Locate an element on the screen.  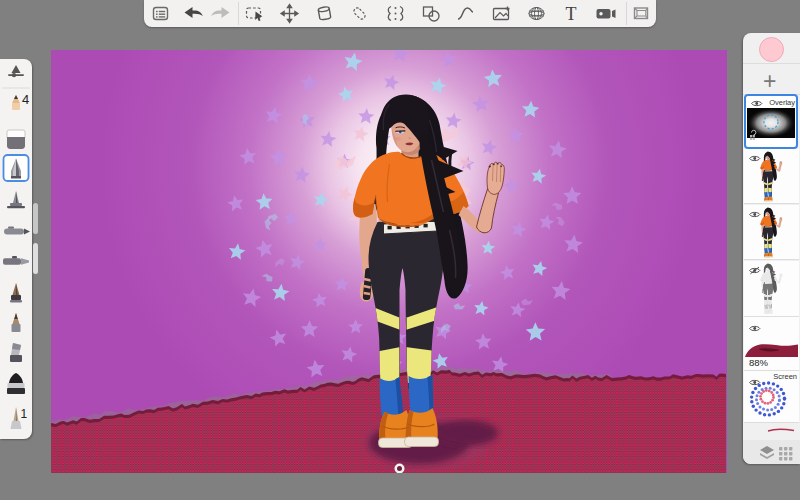
svg-text: 4 is located at coordinates (26, 100).